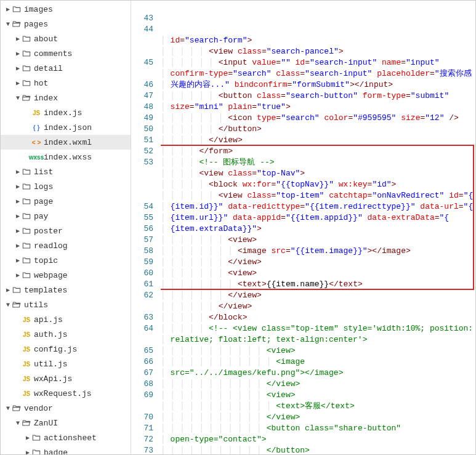  I want to click on code-line: │ │ │ │ │ │ <button class="search-button…, so click(318, 96).